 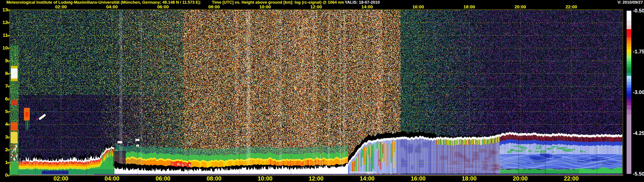 What do you see at coordinates (316, 179) in the screenshot?
I see `x-tick-bottom: 12:00` at bounding box center [316, 179].